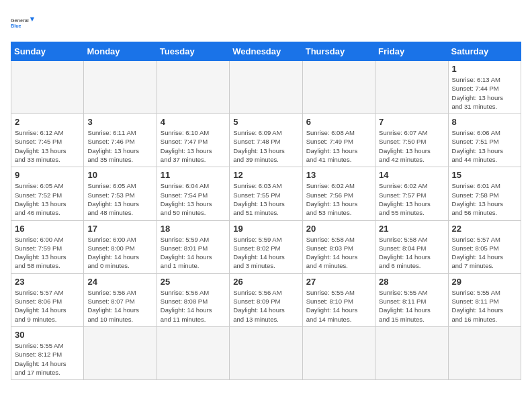 The width and height of the screenshot is (532, 411). Describe the element at coordinates (193, 141) in the screenshot. I see `calendar-cell: 4Sunrise: 6:10 AMSunset: 7:47 PMDaylight…` at that location.